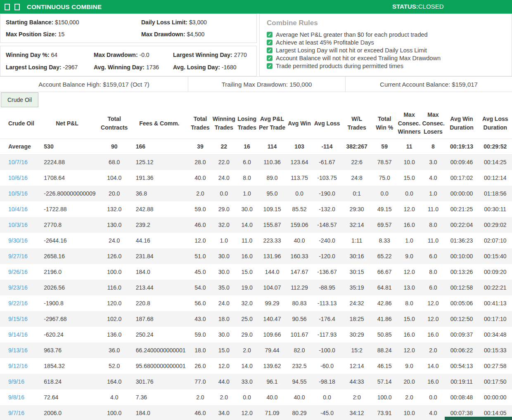 The image size is (512, 420). What do you see at coordinates (28, 55) in the screenshot?
I see `stat-label: Winning Day %:` at bounding box center [28, 55].